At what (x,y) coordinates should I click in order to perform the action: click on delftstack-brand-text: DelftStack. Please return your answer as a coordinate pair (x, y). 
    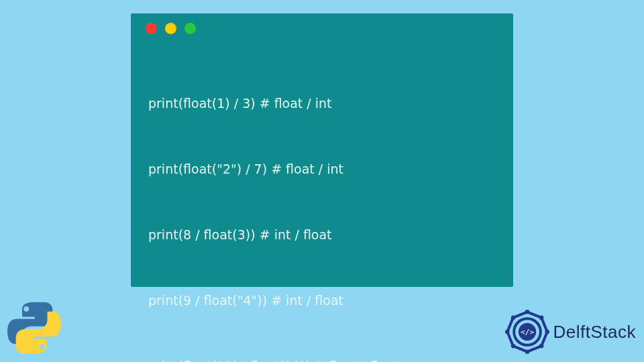
    Looking at the image, I should click on (595, 333).